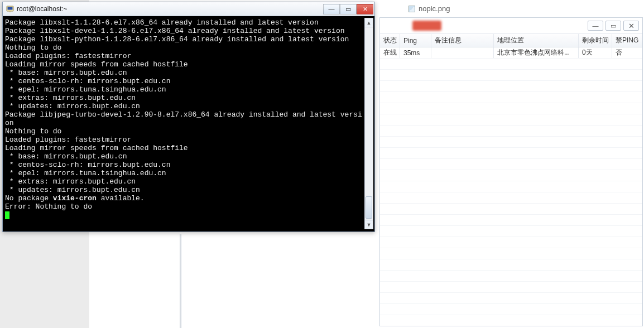 Image resolution: width=644 pixels, height=328 pixels. What do you see at coordinates (511, 53) in the screenshot?
I see `table-row: 在线35ms北京市零色沸点网络科...0天否` at bounding box center [511, 53].